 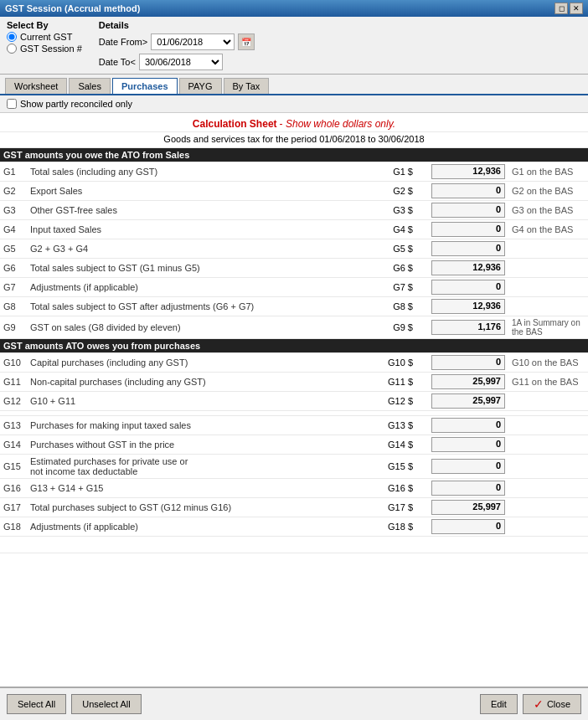 I want to click on sheet-subtitle: Show whole dollars only., so click(x=340, y=124).